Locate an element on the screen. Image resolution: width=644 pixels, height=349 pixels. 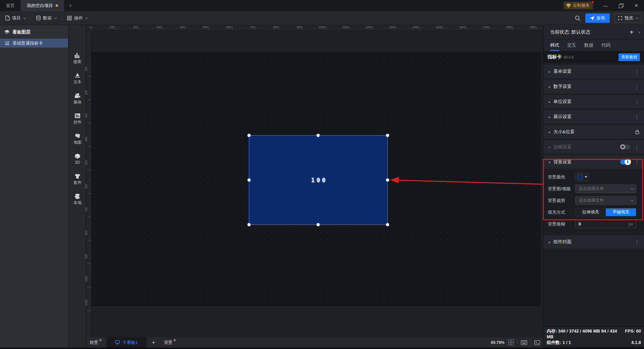
dock-item-map: 地图 is located at coordinates (77, 139).